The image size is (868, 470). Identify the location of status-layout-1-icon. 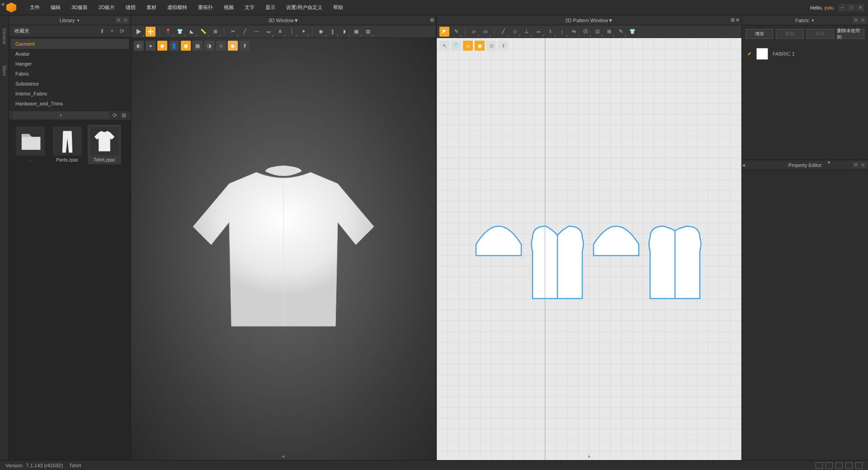
(819, 465).